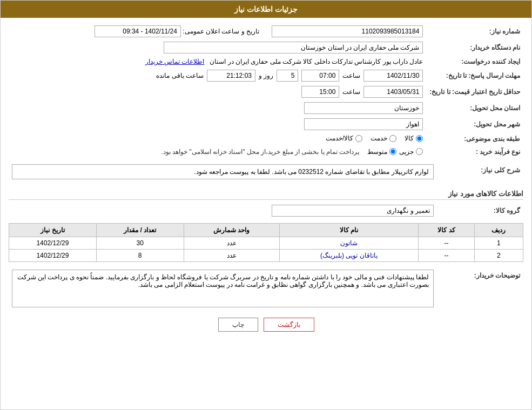  I want to click on page-header: جزئیات اطلاعات نیاز, so click(266, 9).